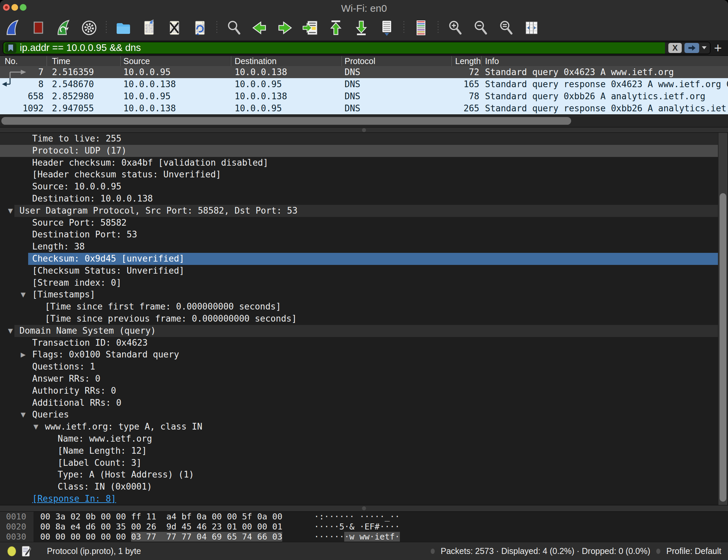  What do you see at coordinates (357, 527) in the screenshot?
I see `hex-ascii: ·····5·& ·EF#····` at bounding box center [357, 527].